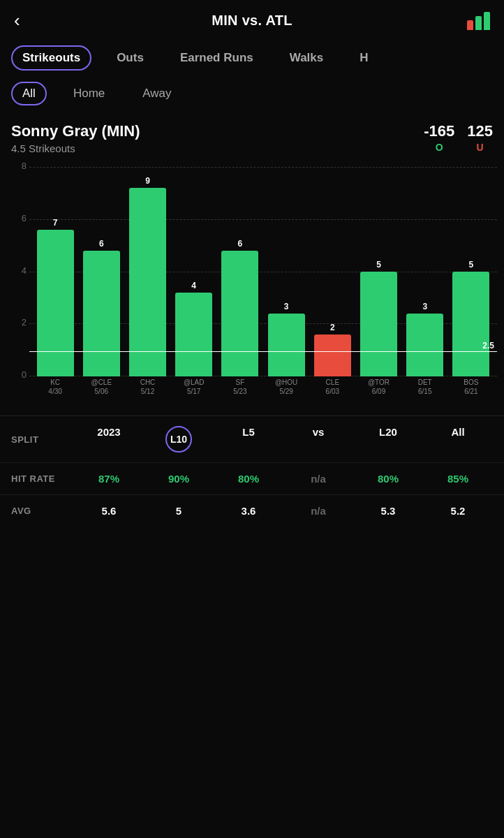  What do you see at coordinates (18, 271) in the screenshot?
I see `grid-label-4: 4` at bounding box center [18, 271].